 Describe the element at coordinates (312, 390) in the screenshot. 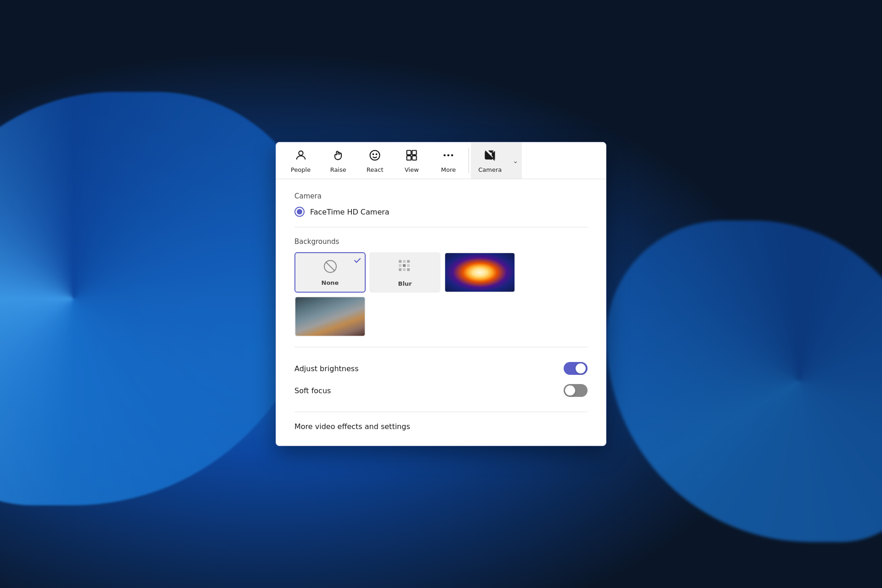

I see `softfocus-label: Soft focus` at that location.